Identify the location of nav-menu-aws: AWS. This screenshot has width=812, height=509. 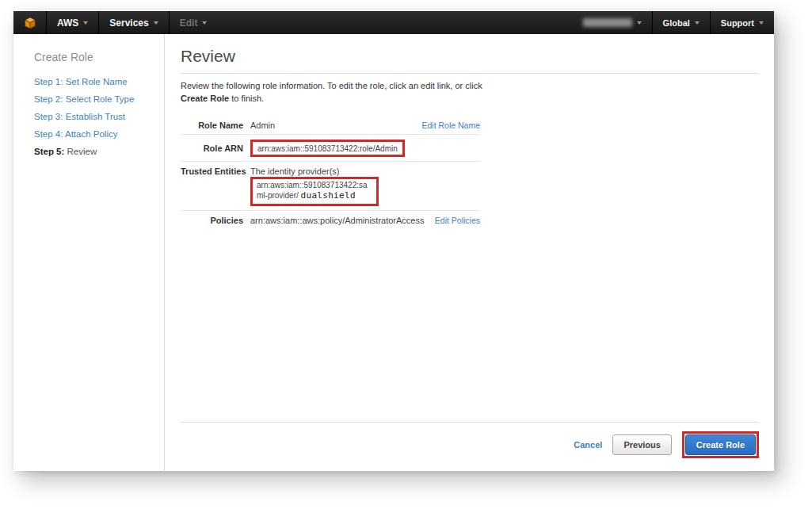
(73, 22).